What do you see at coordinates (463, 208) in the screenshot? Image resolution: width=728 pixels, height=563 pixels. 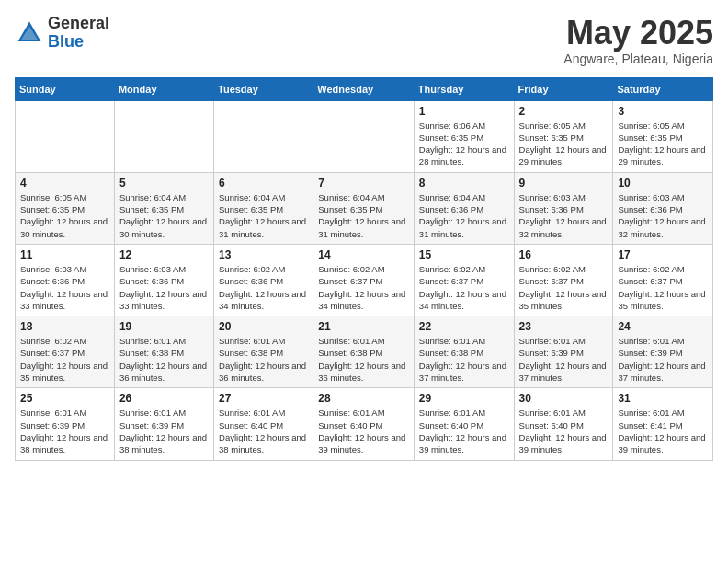 I see `table-row: 8Sunrise: 6:04 AMSunset: 6:36 PMDaylight…` at bounding box center [463, 208].